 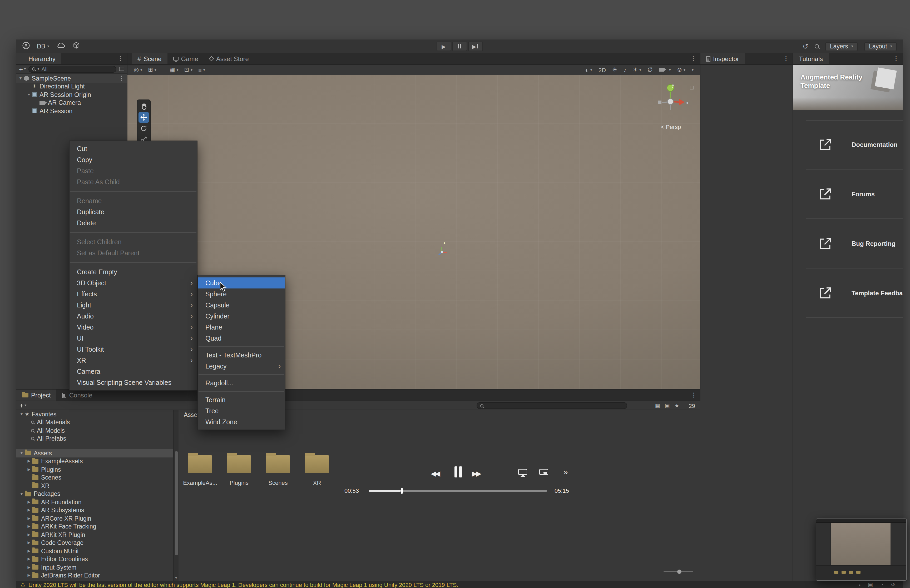 What do you see at coordinates (133, 327) in the screenshot?
I see `menu-item-video: Video ›` at bounding box center [133, 327].